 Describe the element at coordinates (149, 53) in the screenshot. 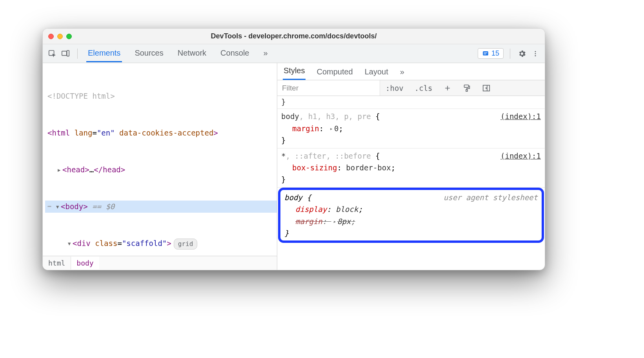

I see `tab-sources: Sources` at that location.